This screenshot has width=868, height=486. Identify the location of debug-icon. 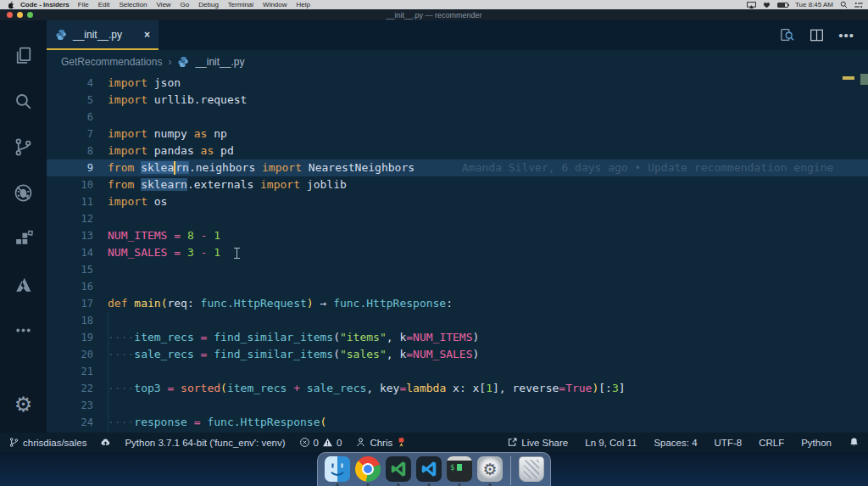
(24, 193).